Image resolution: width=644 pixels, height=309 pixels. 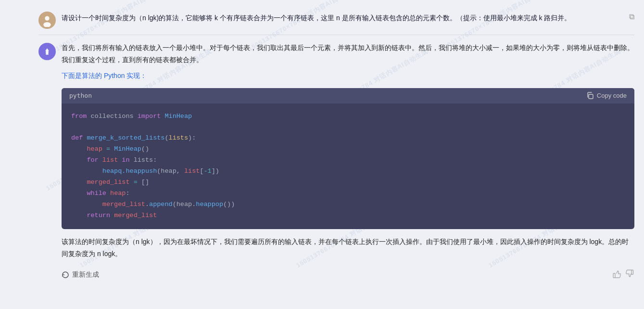 What do you see at coordinates (342, 17) in the screenshot?
I see `question-text: 请设计一个时间复杂度为（n lgk)的算法，它能够将 k 个有序链表合并为一个有…` at bounding box center [342, 17].